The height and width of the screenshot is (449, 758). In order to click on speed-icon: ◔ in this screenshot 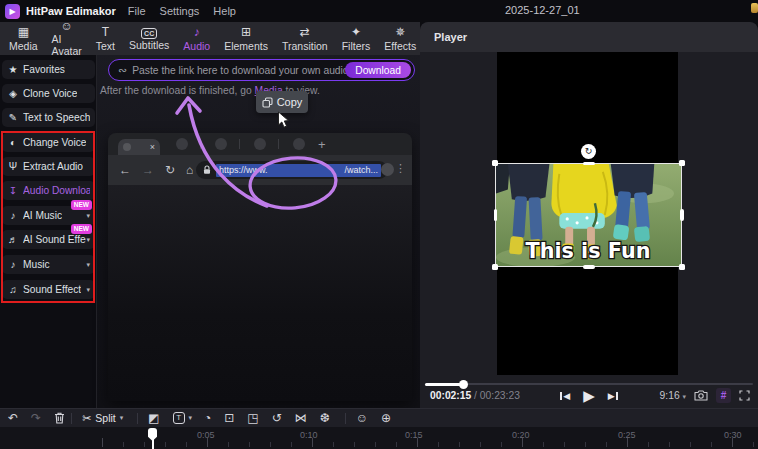, I will do `click(208, 418)`.